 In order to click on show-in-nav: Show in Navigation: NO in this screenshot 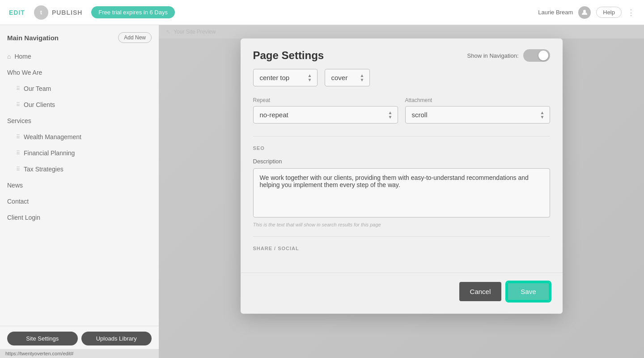, I will do `click(509, 55)`.